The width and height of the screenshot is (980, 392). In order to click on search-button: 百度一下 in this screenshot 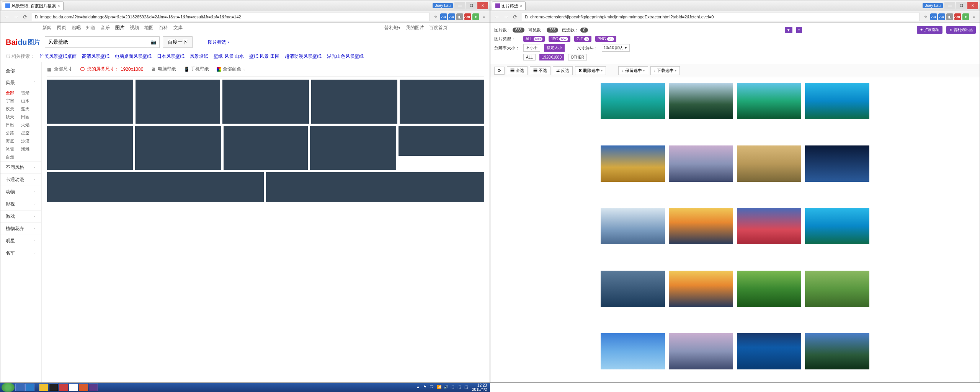, I will do `click(178, 42)`.